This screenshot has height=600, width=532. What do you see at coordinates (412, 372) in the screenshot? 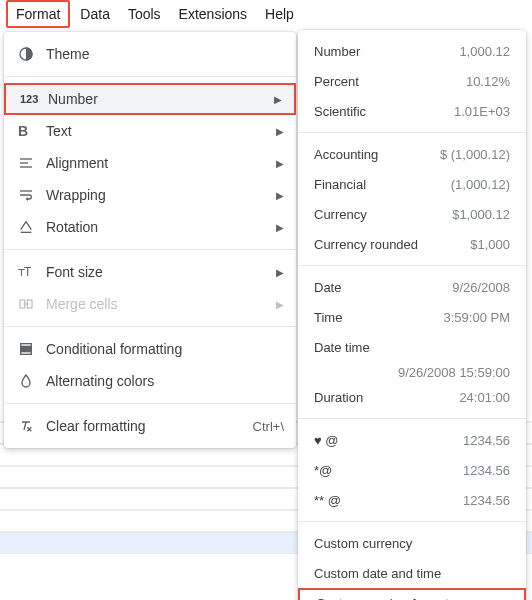
I see `number-option-datetime-sample: 9/26/2008 15:59:00` at bounding box center [412, 372].